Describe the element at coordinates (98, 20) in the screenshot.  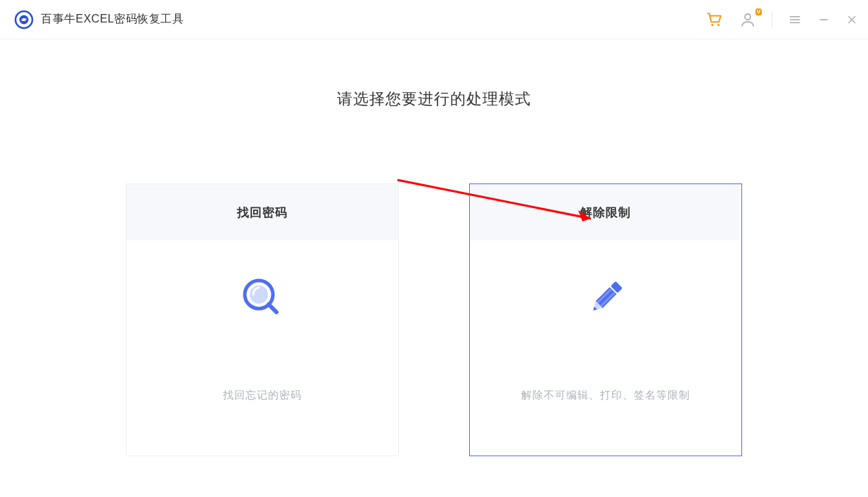
I see `app-logo-wrap: 百事牛EXCEL密码恢复工具` at that location.